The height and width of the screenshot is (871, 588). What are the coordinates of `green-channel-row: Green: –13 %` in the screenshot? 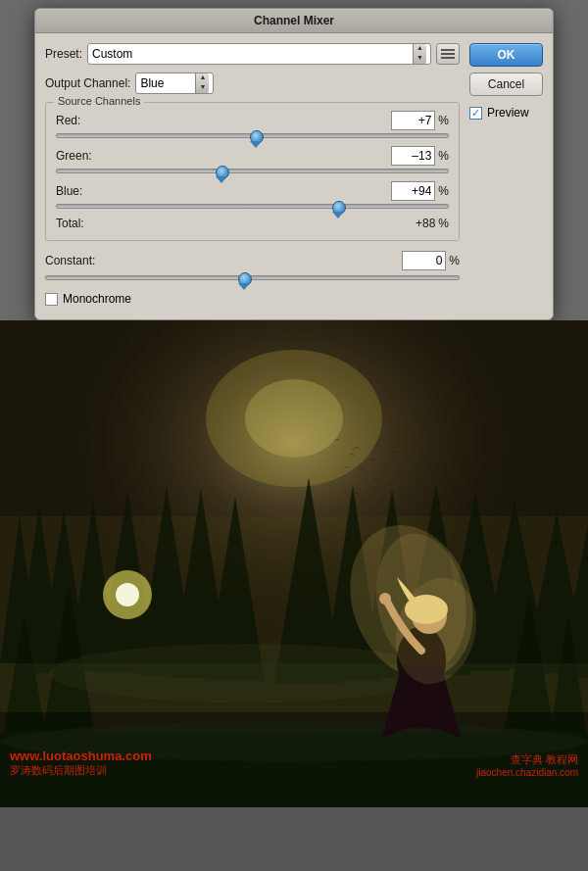 It's located at (253, 160).